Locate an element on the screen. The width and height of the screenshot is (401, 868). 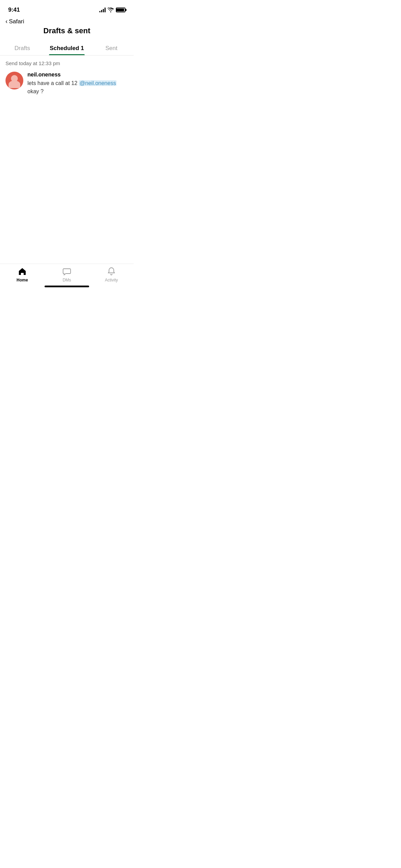
home-indicator is located at coordinates (67, 287).